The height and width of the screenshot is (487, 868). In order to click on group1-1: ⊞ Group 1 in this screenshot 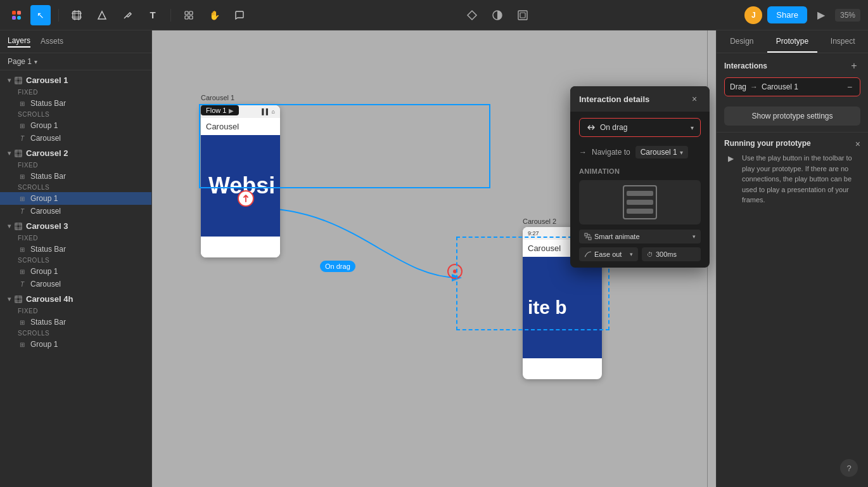, I will do `click(76, 126)`.